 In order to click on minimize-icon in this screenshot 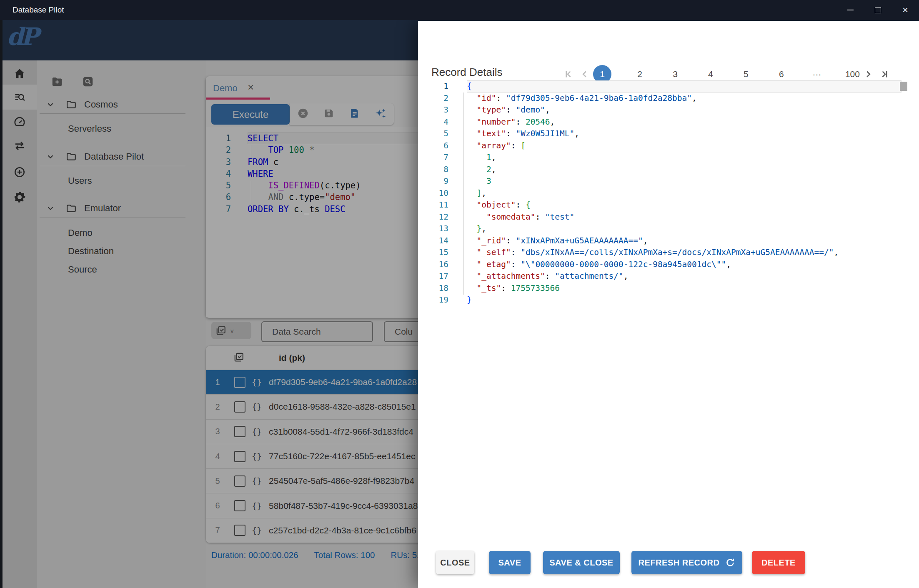, I will do `click(850, 10)`.